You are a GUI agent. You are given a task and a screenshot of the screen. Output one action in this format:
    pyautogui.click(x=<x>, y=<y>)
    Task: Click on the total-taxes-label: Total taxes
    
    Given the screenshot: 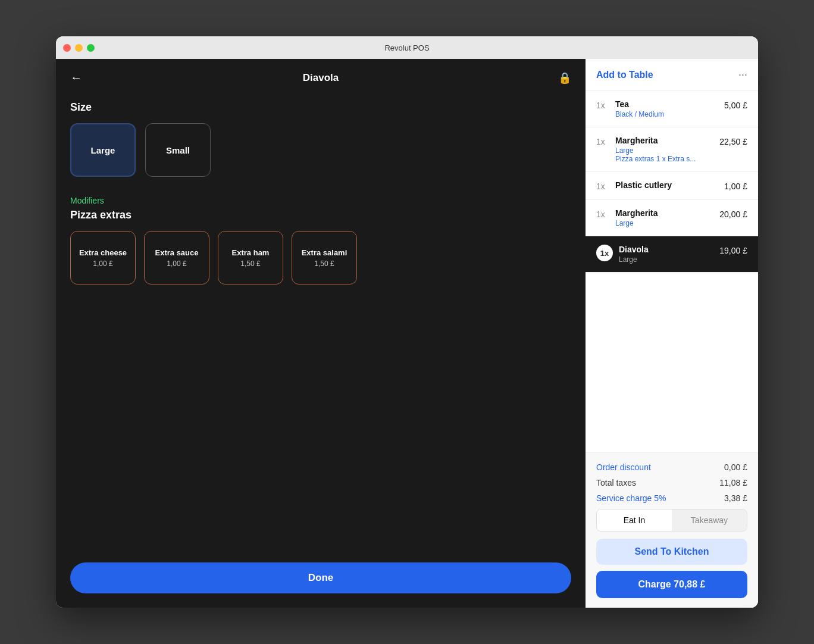 What is the action you would take?
    pyautogui.click(x=616, y=483)
    